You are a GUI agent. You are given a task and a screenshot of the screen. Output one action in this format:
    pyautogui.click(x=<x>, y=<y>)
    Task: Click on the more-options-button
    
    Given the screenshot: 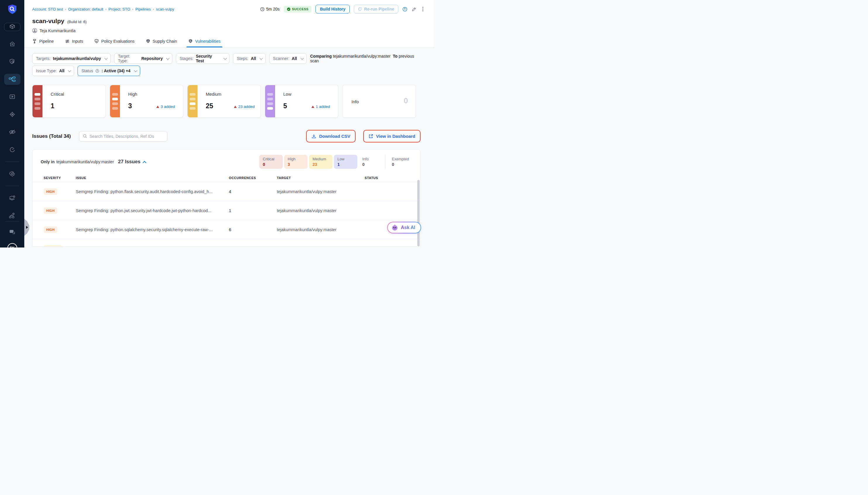 What is the action you would take?
    pyautogui.click(x=423, y=9)
    